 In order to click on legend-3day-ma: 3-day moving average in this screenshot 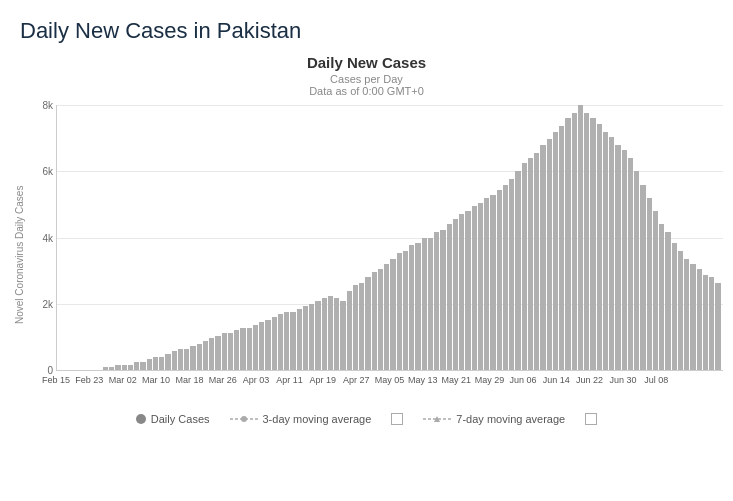, I will do `click(301, 419)`.